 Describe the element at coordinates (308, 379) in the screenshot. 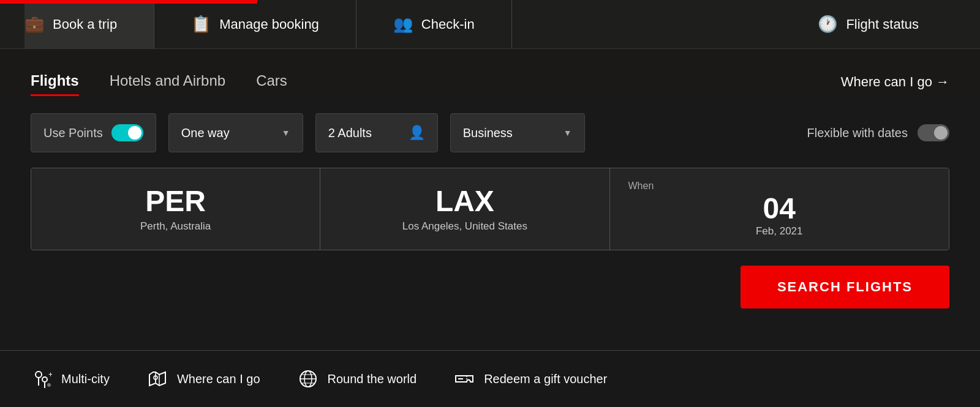

I see `globe-icon` at that location.